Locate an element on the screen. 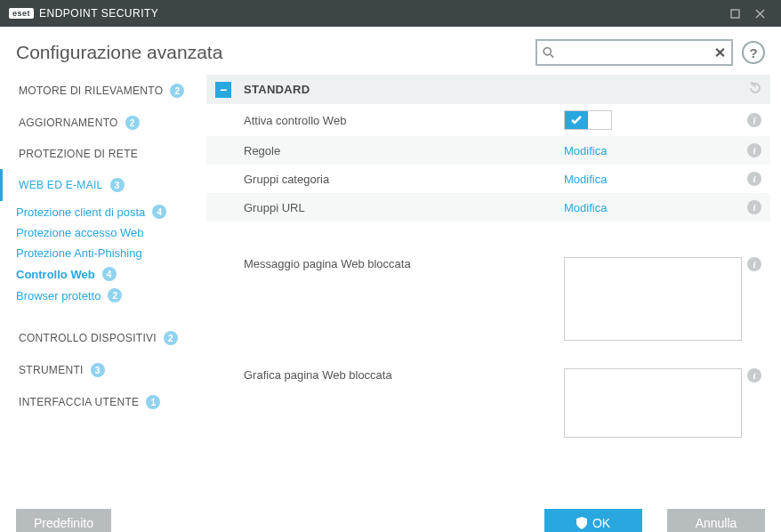 The height and width of the screenshot is (532, 781). ok-label: OK is located at coordinates (601, 523).